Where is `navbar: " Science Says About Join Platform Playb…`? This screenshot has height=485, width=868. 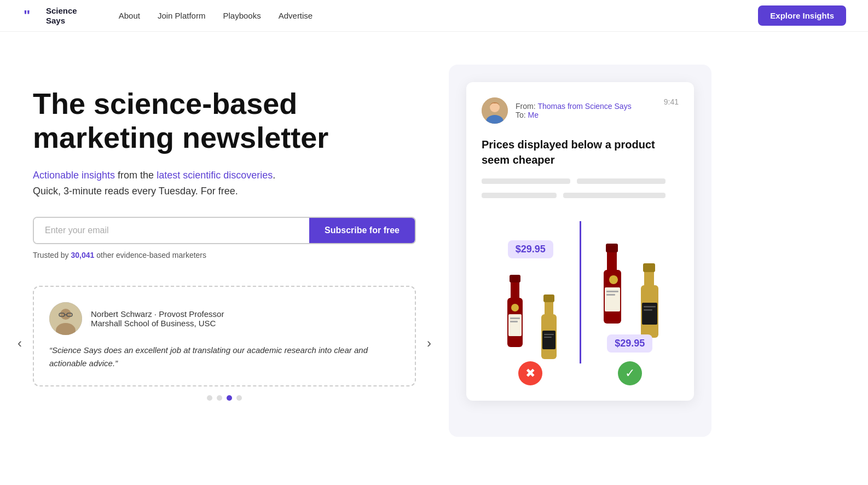 navbar: " Science Says About Join Platform Playb… is located at coordinates (434, 16).